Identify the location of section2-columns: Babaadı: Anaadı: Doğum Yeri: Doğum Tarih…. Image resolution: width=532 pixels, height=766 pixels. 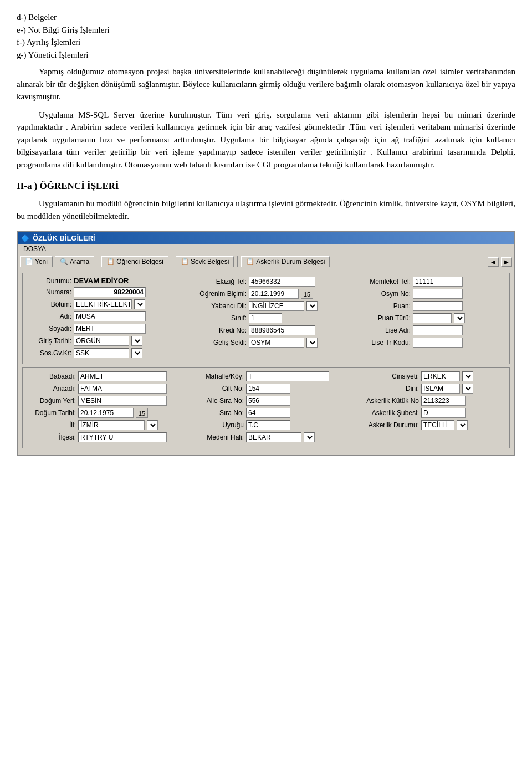
(266, 408).